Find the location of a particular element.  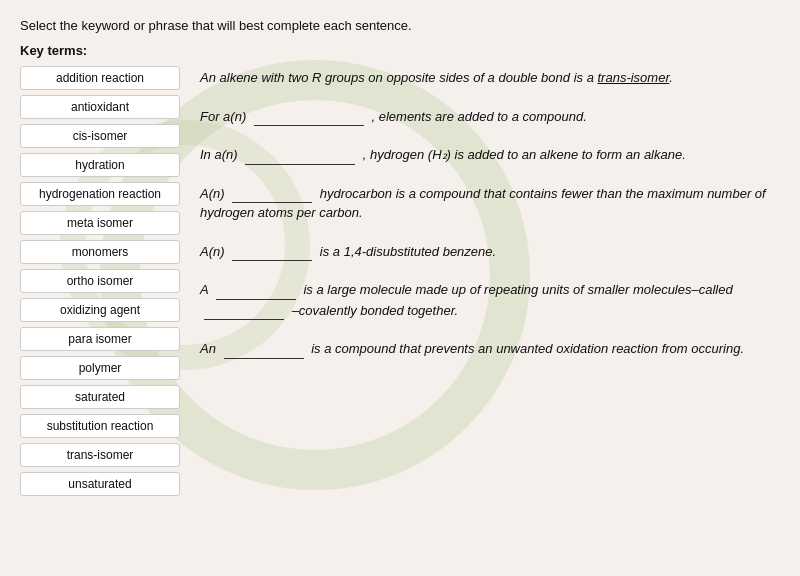

sentence-4-prefix: A(n) is located at coordinates (212, 194).